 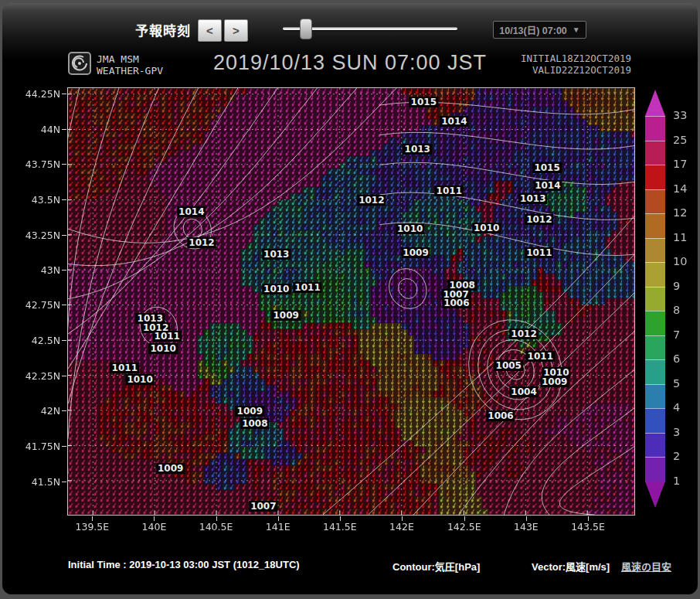 What do you see at coordinates (680, 237) in the screenshot?
I see `colorbar-tick-label: 11` at bounding box center [680, 237].